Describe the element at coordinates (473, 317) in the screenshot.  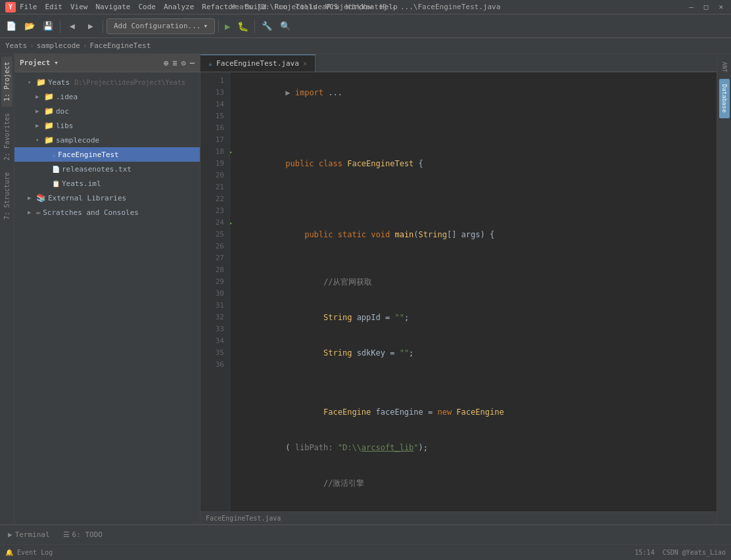
I see `code-line-21: String appId = "";` at that location.